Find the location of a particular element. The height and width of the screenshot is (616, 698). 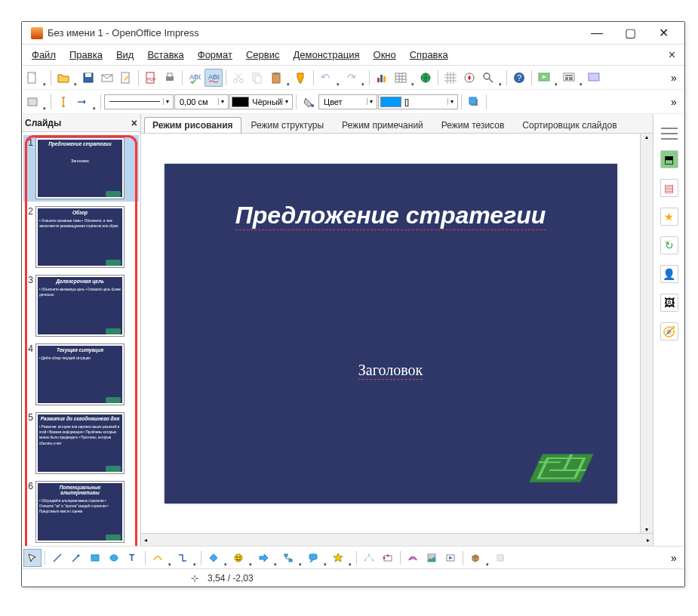

line-type-combo: ▾ is located at coordinates (139, 102).